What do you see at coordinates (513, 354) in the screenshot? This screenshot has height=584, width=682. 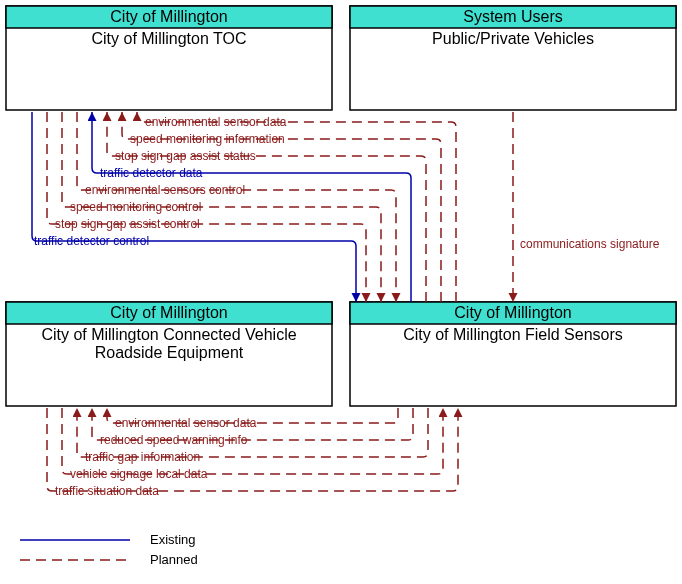 I see `node-sensors: City of Millington City of Millington Fi…` at bounding box center [513, 354].